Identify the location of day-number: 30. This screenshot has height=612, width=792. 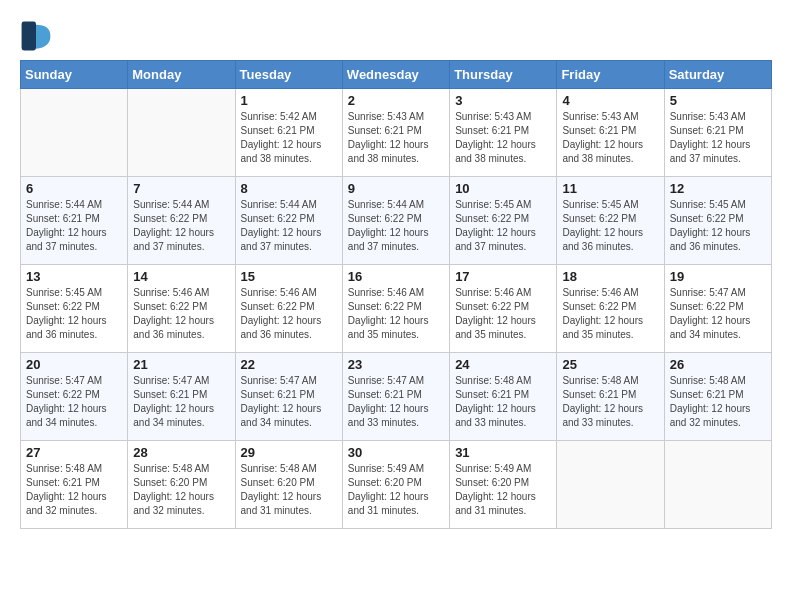
(396, 452).